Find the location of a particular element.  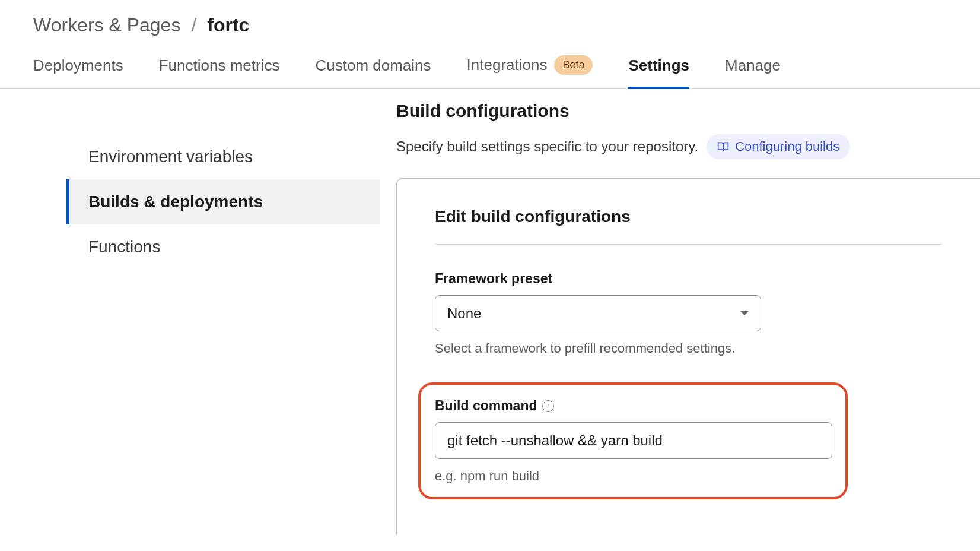

sidebar-item-functions: Functions is located at coordinates (223, 247).